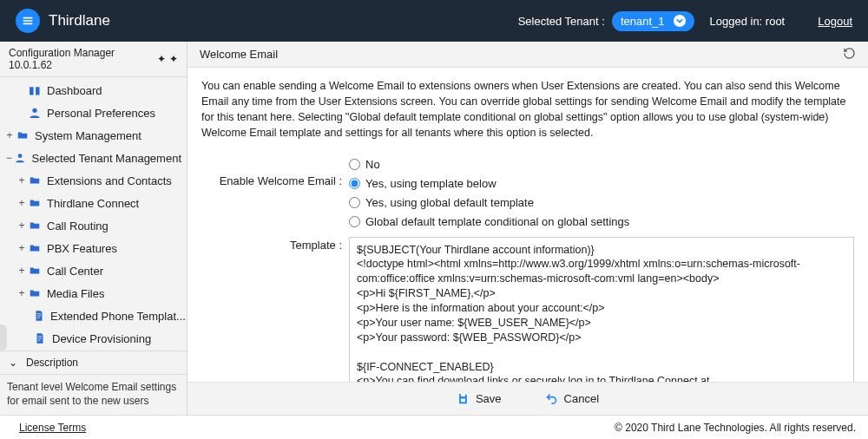  Describe the element at coordinates (94, 59) in the screenshot. I see `sidebar-header: Configuration Manager 10.0.1.62 ✦ ✦` at that location.